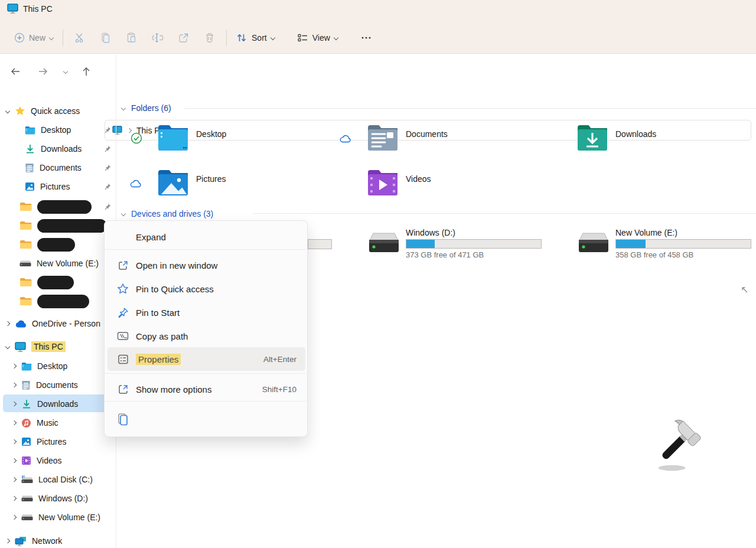 This screenshot has width=756, height=548. Describe the element at coordinates (58, 385) in the screenshot. I see `sidebar-item-this-pc-documents: Documents` at that location.